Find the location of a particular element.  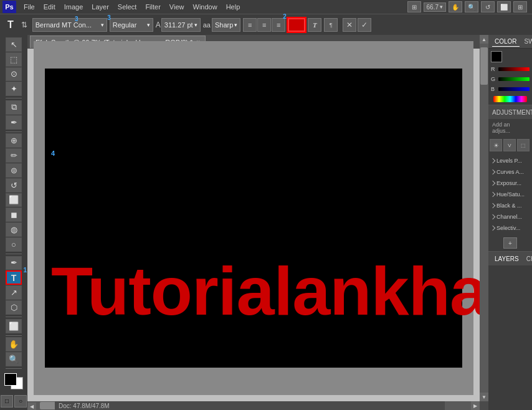

exposure-label: Exposur... is located at coordinates (509, 183).